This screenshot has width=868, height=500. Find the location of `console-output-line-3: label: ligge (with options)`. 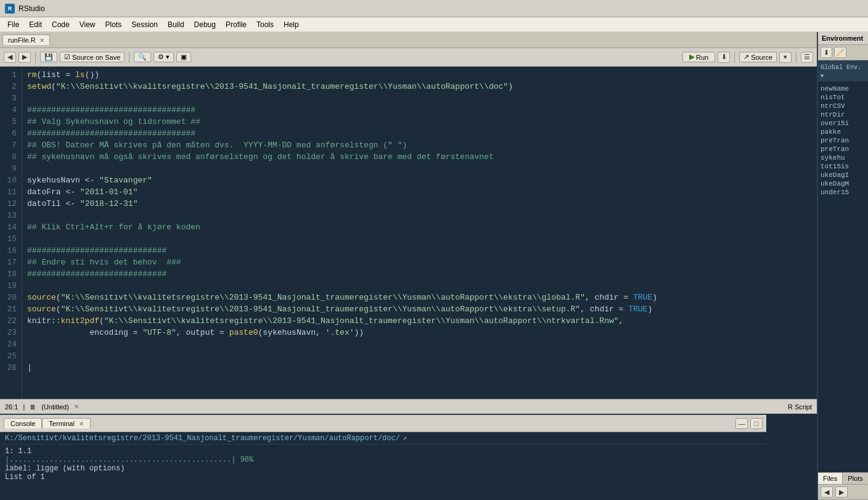

console-output-line-3: label: ligge (with options) is located at coordinates (383, 469).